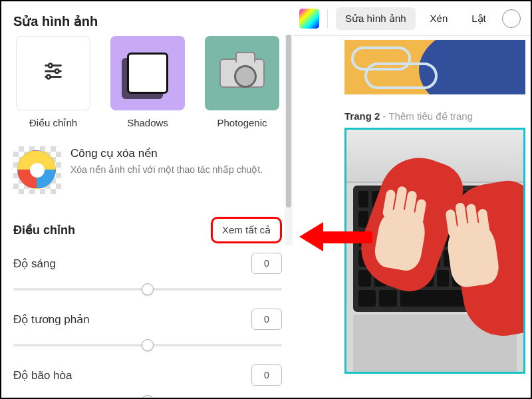 This screenshot has height=399, width=532. What do you see at coordinates (431, 116) in the screenshot?
I see `page-title-placeholder: Thêm tiêu đề trang` at bounding box center [431, 116].